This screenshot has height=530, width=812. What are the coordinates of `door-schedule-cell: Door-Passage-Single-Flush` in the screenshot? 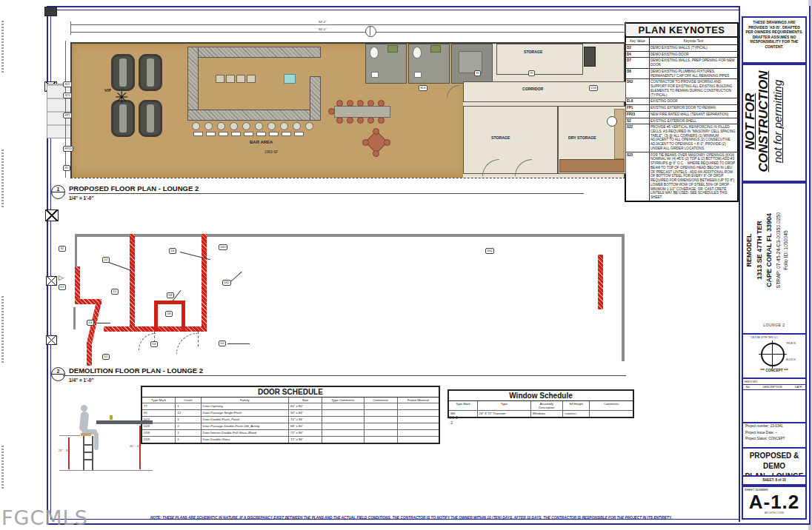 It's located at (245, 413).